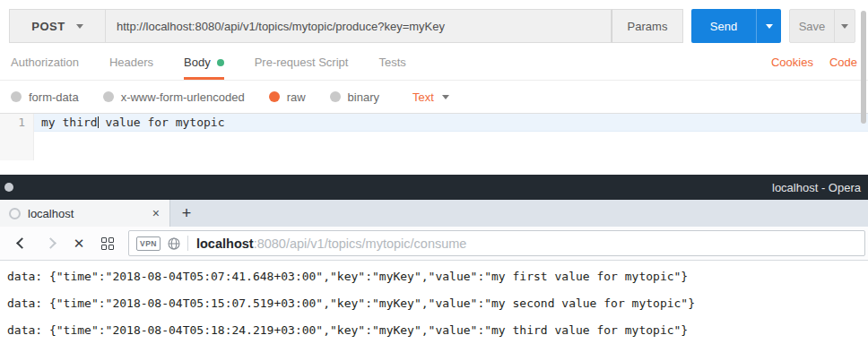  What do you see at coordinates (434, 65) in the screenshot?
I see `request-tabs: Authorization Headers Body Pre-request S…` at bounding box center [434, 65].